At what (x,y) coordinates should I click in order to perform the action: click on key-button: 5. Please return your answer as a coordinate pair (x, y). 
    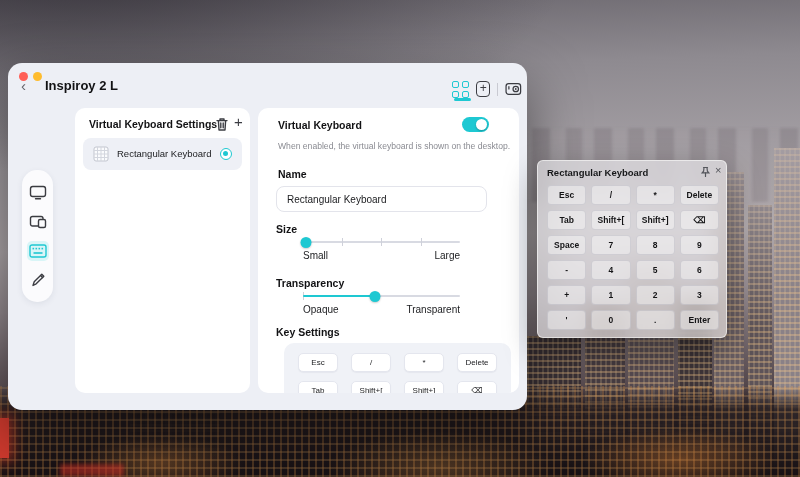
    Looking at the image, I should click on (656, 270).